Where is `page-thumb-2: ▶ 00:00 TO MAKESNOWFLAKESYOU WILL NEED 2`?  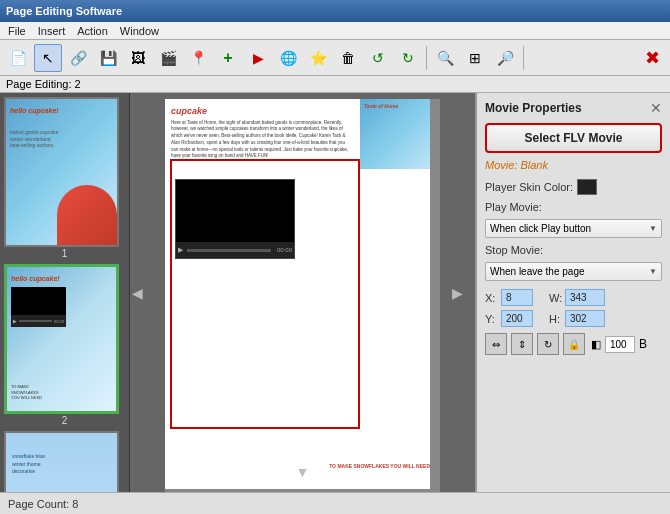
page-thumb-2: ▶ 00:00 TO MAKESNOWFLAKESYOU WILL NEED 2 is located at coordinates (64, 346).